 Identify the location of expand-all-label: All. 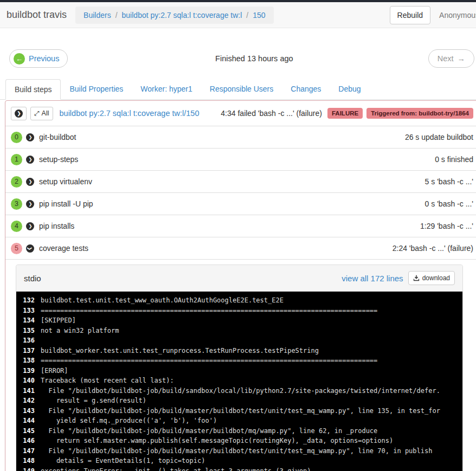
(46, 113).